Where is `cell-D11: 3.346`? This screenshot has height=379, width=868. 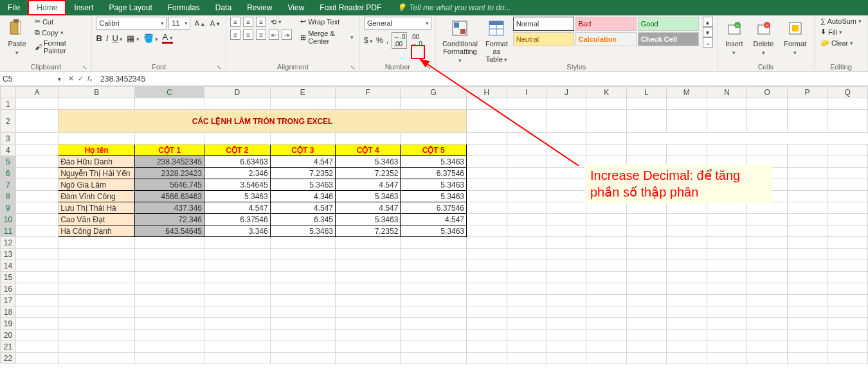 cell-D11: 3.346 is located at coordinates (238, 231).